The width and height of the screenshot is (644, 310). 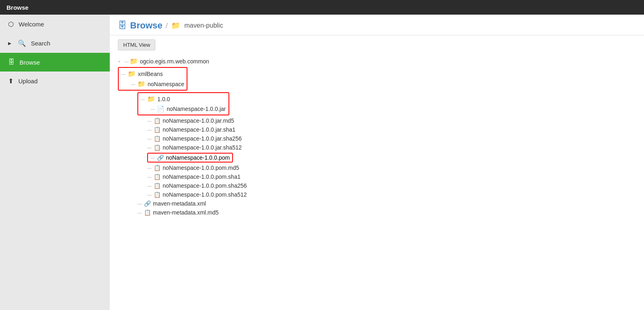 I want to click on browse-icon: 🗄, so click(x=11, y=62).